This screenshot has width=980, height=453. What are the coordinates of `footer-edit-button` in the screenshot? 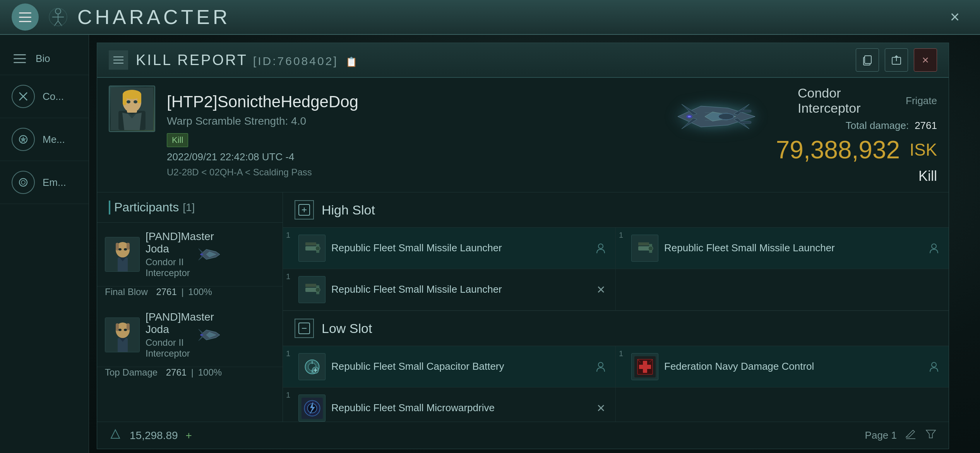 It's located at (911, 435).